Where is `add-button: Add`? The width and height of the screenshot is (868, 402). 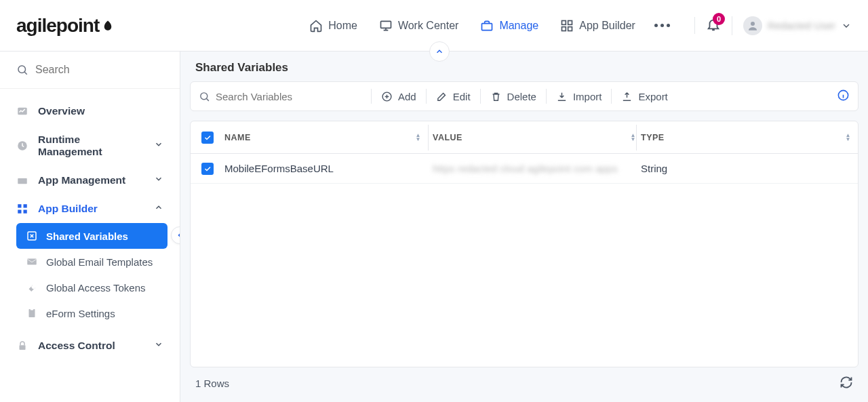 add-button: Add is located at coordinates (399, 96).